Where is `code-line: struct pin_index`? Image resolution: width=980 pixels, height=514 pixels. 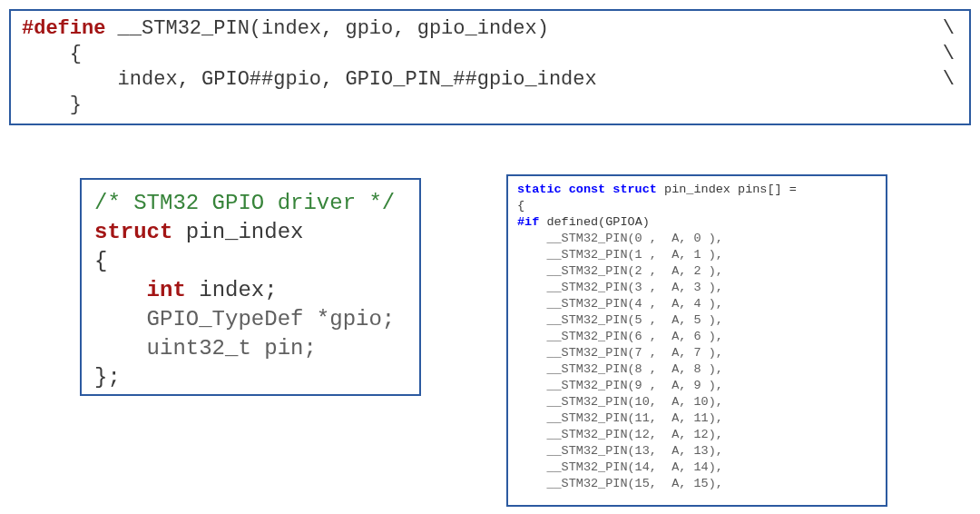 code-line: struct pin_index is located at coordinates (250, 232).